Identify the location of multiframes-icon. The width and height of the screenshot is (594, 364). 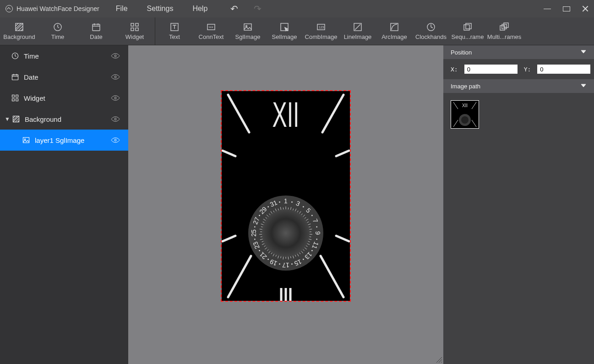
(504, 27).